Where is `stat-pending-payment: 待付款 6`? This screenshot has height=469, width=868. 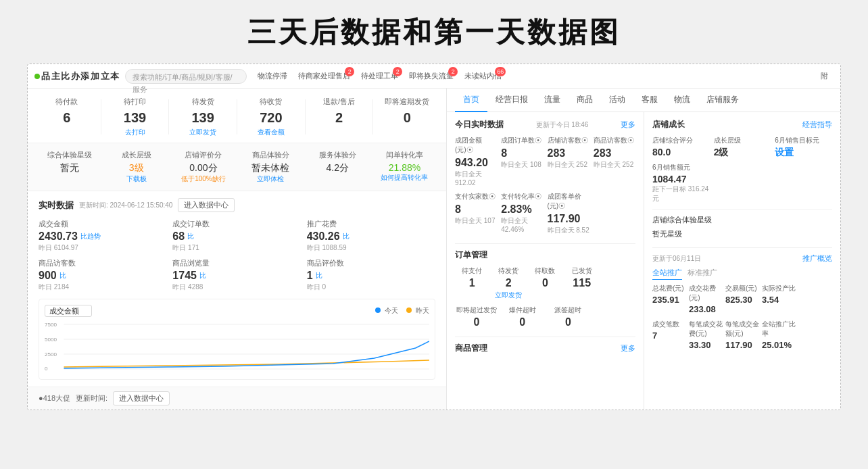
stat-pending-payment: 待付款 6 is located at coordinates (67, 117).